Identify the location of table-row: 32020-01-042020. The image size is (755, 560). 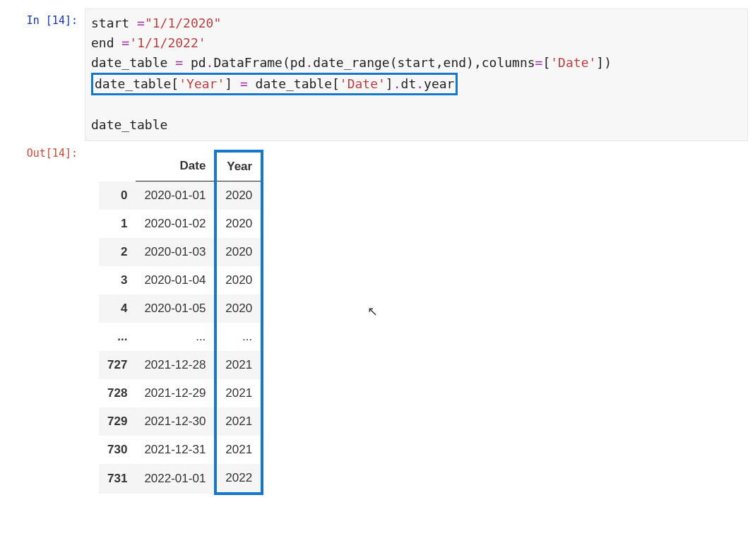
(181, 280).